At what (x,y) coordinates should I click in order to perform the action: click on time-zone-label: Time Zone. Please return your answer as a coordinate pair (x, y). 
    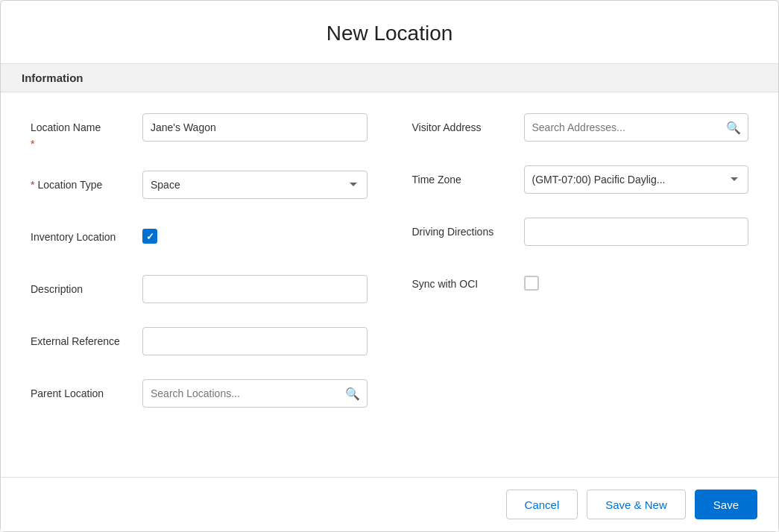
    Looking at the image, I should click on (468, 177).